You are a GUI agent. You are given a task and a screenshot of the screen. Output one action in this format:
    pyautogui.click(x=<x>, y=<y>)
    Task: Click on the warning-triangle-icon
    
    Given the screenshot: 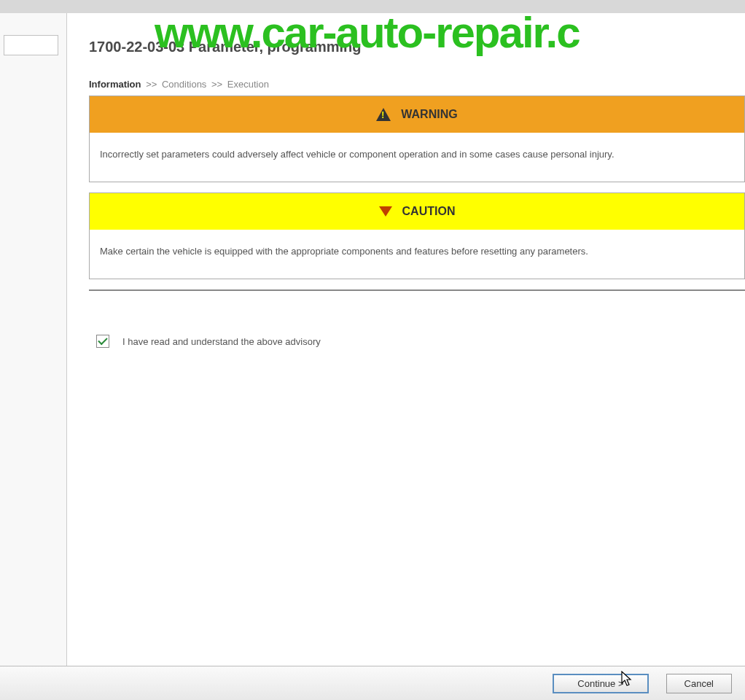 What is the action you would take?
    pyautogui.click(x=383, y=114)
    